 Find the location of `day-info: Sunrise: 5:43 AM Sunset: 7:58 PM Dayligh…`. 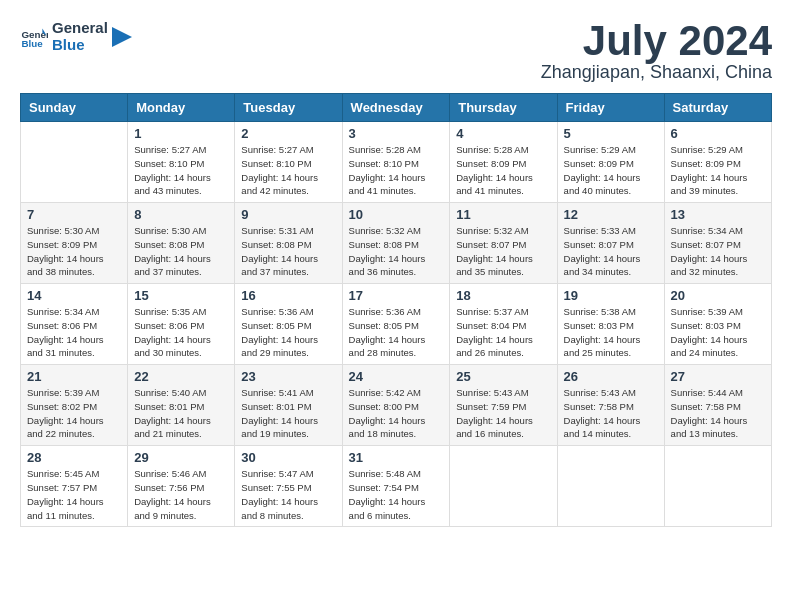

day-info: Sunrise: 5:43 AM Sunset: 7:58 PM Dayligh… is located at coordinates (611, 414).